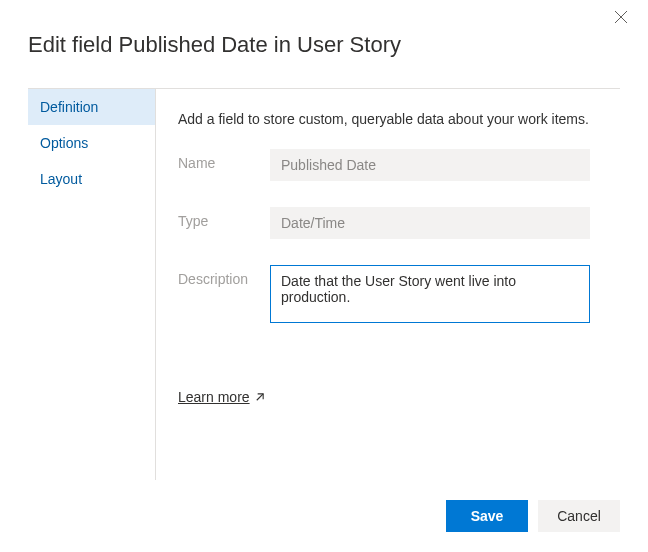 This screenshot has width=648, height=552. I want to click on sidebar: Definition Options Layout, so click(92, 284).